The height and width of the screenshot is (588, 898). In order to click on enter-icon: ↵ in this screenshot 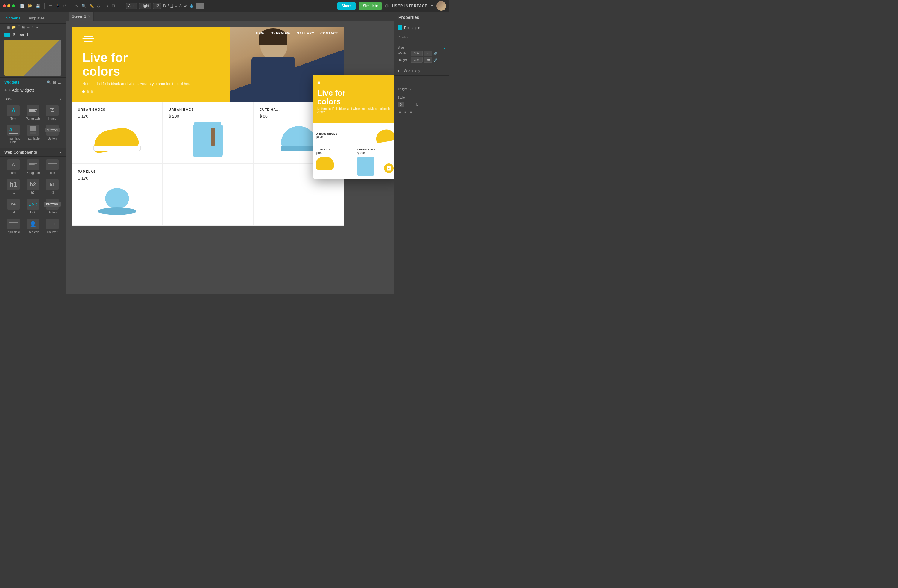, I will do `click(65, 6)`.